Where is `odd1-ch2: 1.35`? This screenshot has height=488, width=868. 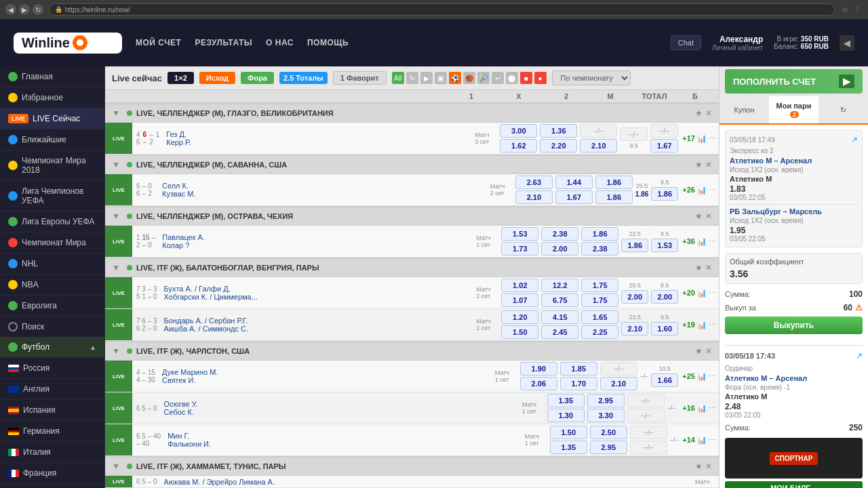 odd1-ch2: 1.35 is located at coordinates (566, 401).